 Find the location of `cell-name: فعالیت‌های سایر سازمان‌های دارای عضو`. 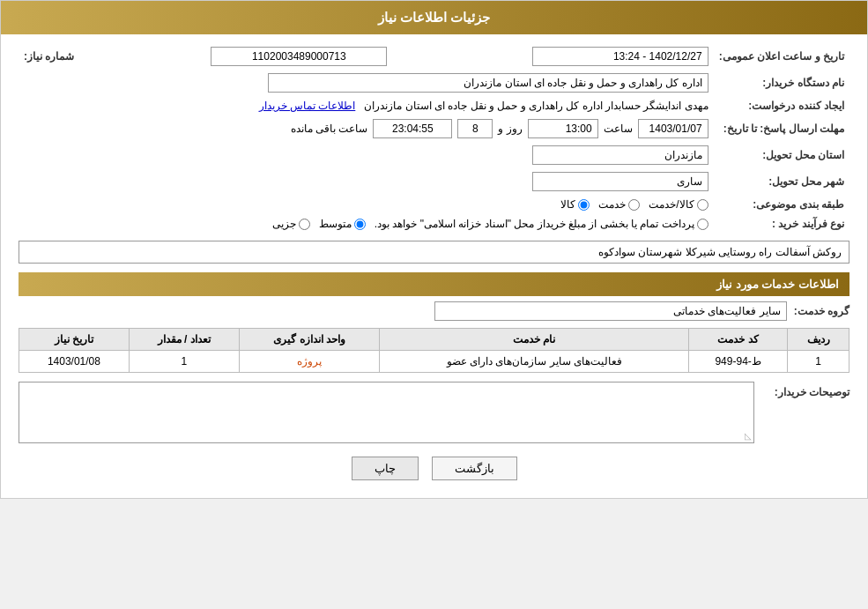

cell-name: فعالیت‌های سایر سازمان‌های دارای عضو is located at coordinates (534, 361).